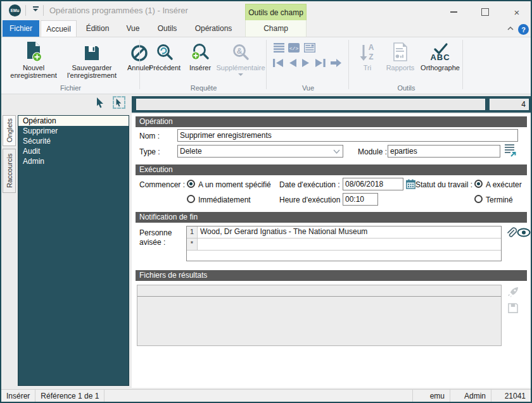  I want to click on reports-button: Rapports, so click(400, 56).